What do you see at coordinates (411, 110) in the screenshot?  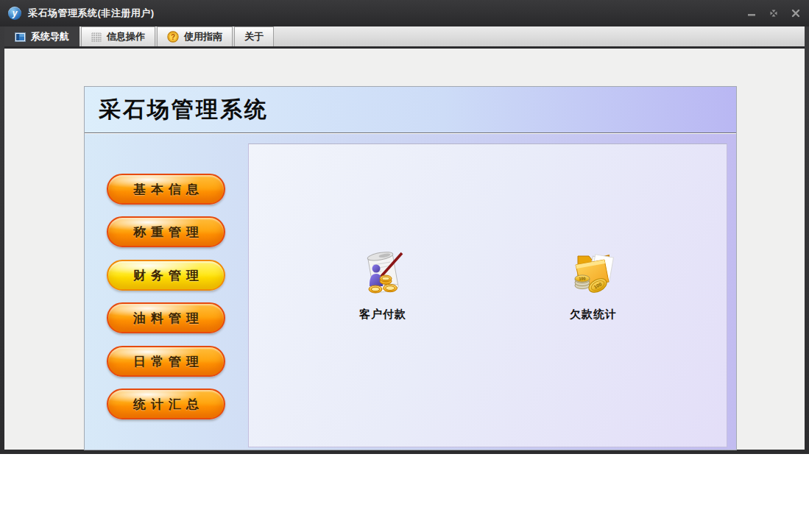 I see `panel-header: 采石场管理系统` at bounding box center [411, 110].